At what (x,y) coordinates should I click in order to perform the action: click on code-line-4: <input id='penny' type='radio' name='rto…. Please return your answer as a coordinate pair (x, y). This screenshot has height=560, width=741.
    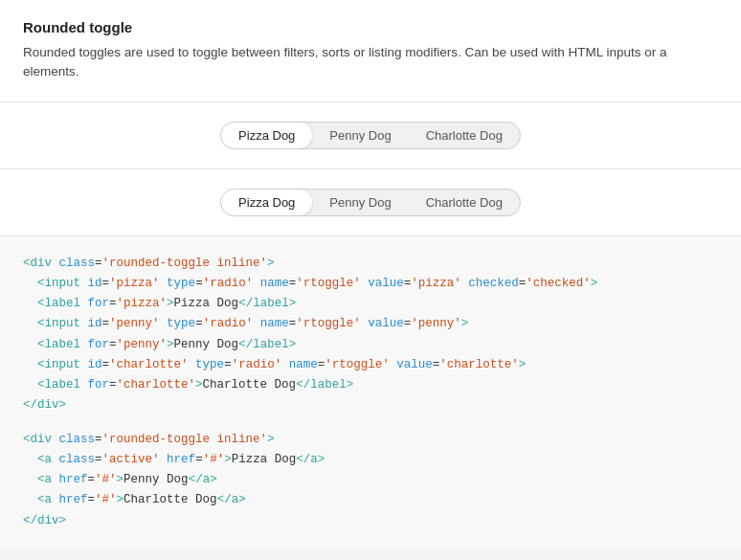
    Looking at the image, I should click on (370, 324).